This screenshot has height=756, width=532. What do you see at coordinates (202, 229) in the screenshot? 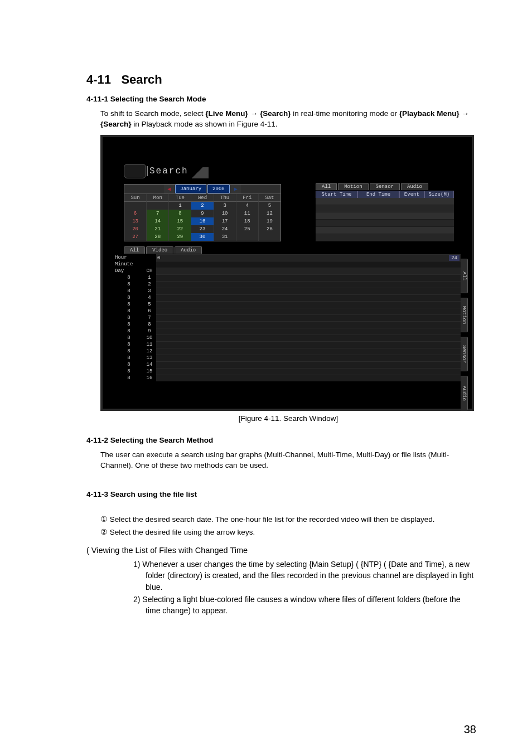
I see `calendar-day-cell: 23` at bounding box center [202, 229].